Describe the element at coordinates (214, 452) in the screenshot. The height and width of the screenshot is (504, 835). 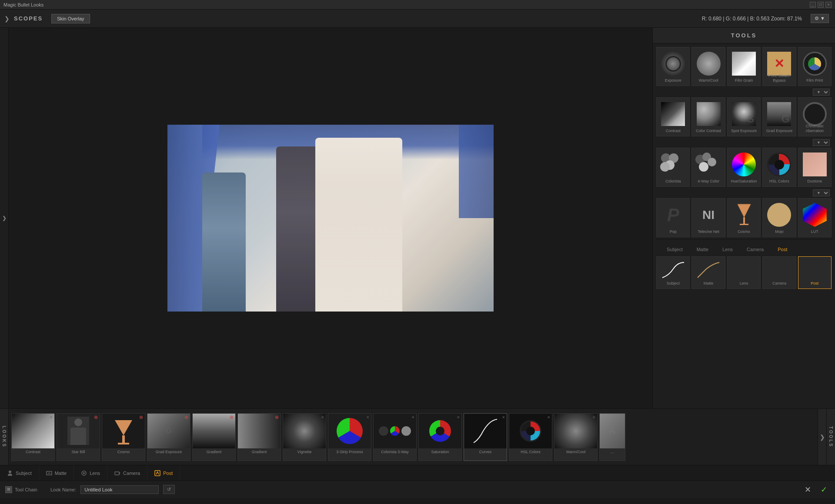
I see `look-name-gradient: Gradient` at that location.